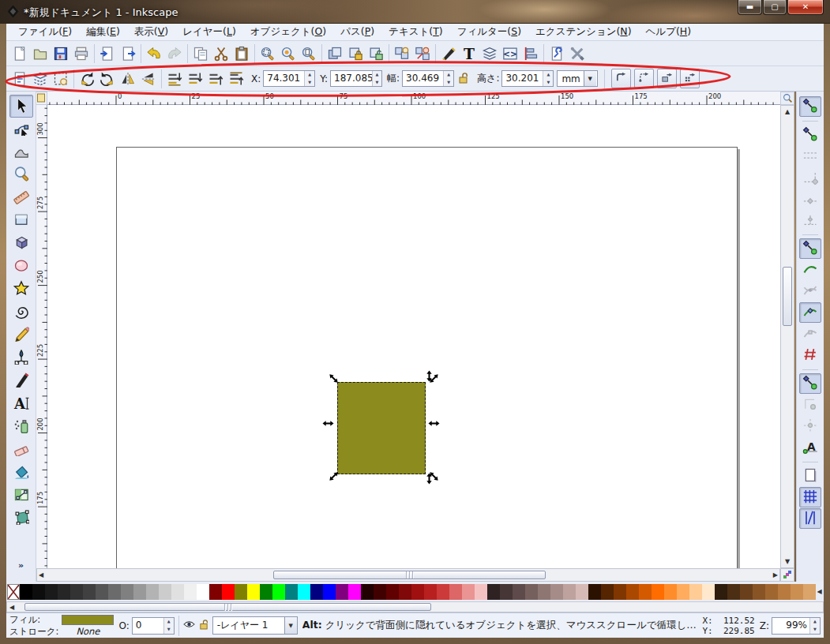  I want to click on lower-button, so click(195, 79).